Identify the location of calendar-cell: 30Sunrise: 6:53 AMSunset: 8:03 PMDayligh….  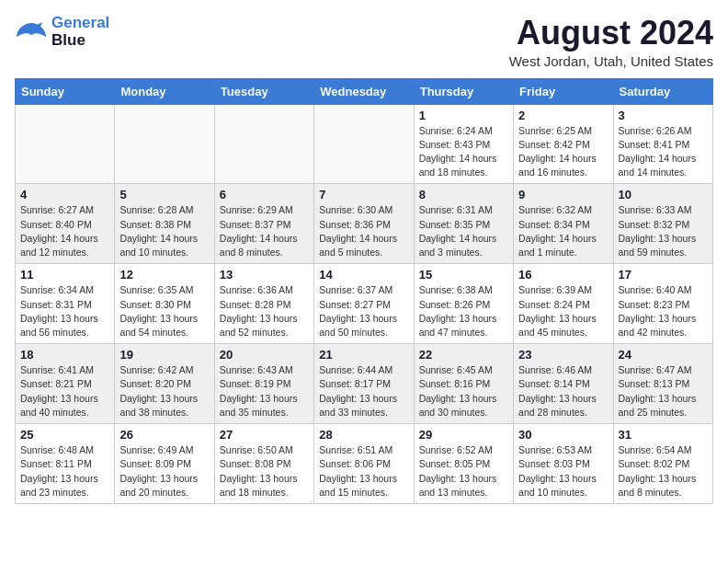
(563, 464).